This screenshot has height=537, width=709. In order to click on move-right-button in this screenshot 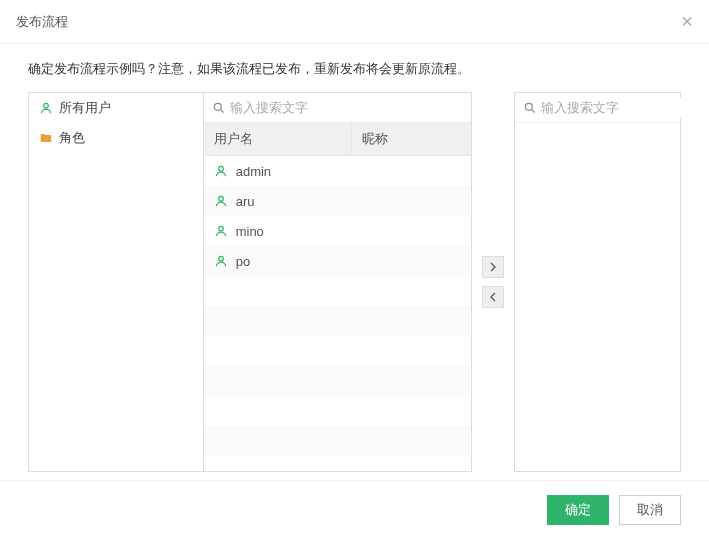, I will do `click(493, 267)`.